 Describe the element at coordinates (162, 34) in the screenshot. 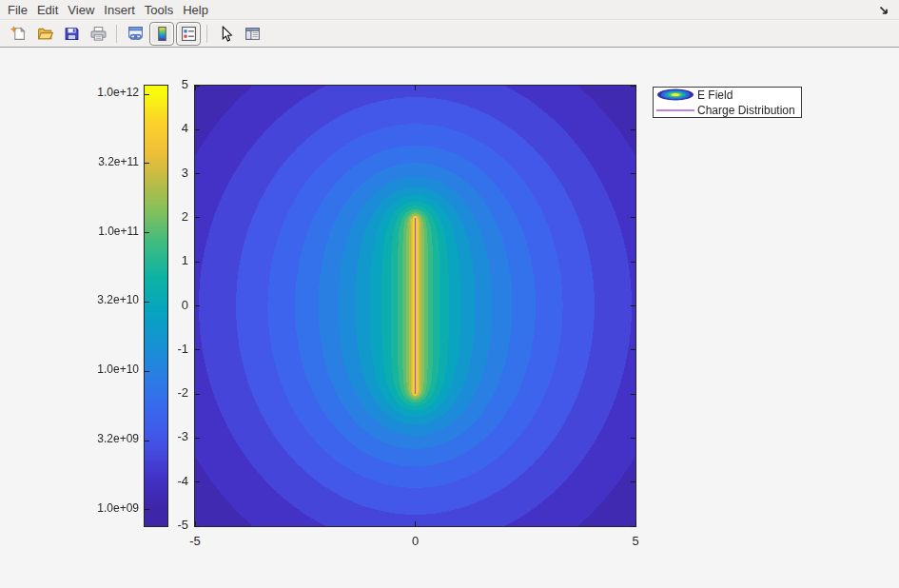

I see `colorbar-icon` at that location.